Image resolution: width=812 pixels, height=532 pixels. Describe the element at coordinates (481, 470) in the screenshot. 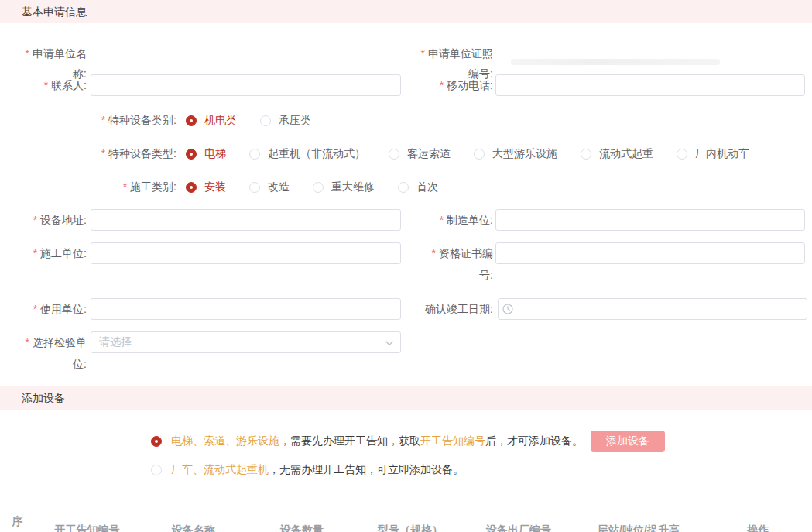

I see `notice-vehicle-group: 厂车、流动式起重机，无需办理开工告知，可立即添加设备。` at that location.